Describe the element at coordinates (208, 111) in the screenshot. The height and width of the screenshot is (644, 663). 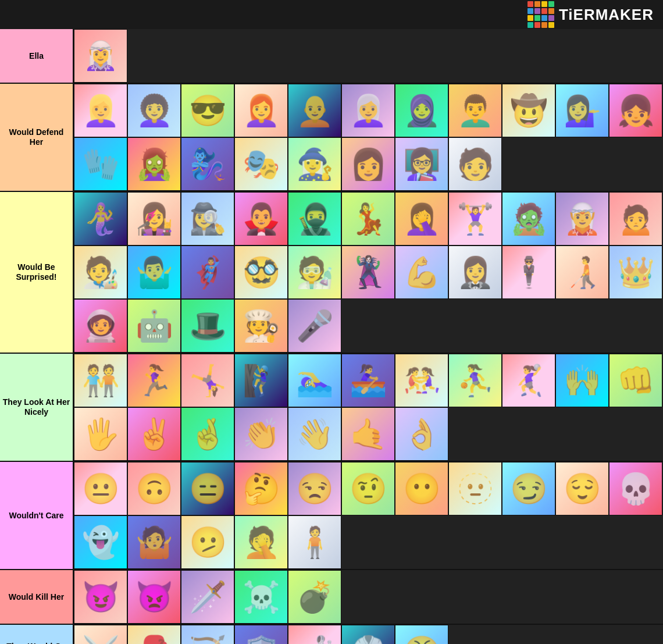
I see `char-cell: 😎` at that location.